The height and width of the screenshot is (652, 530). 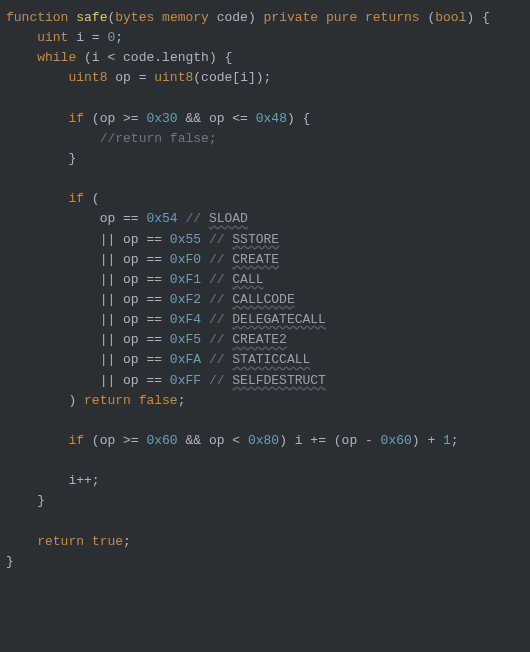 I want to click on line-sig: function safe(bytes memory code) private…, so click(x=248, y=18).